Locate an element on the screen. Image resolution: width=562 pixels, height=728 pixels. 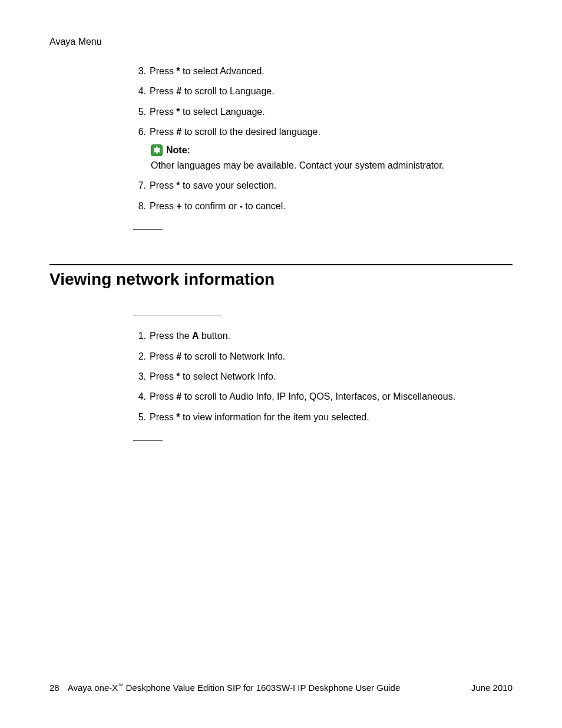
note-block: ✱ Note: Other languages may be available… is located at coordinates (332, 158).